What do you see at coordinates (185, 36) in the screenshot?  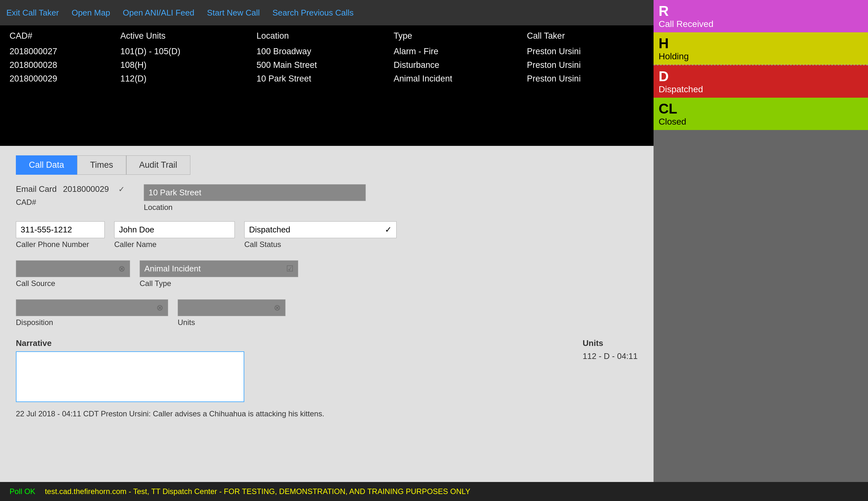 I see `col-header-units: Active Units` at bounding box center [185, 36].